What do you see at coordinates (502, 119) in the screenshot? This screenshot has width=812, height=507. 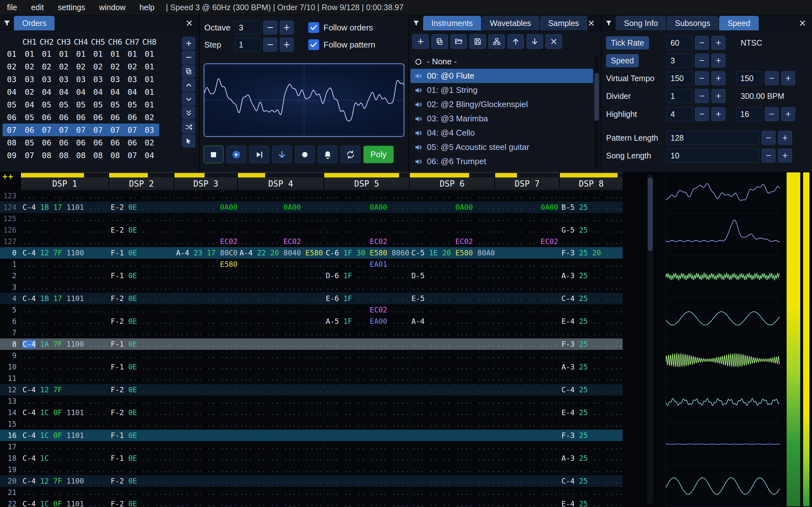 I see `instrument-item-03: 03: @3 Marimba` at bounding box center [502, 119].